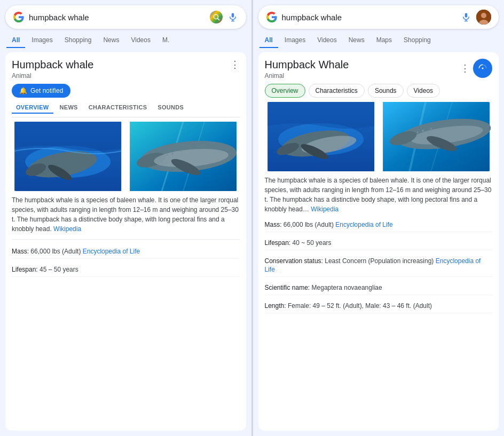 The height and width of the screenshot is (436, 504). What do you see at coordinates (307, 69) in the screenshot?
I see `right-card-title-block: Humpback Whale Animal` at bounding box center [307, 69].